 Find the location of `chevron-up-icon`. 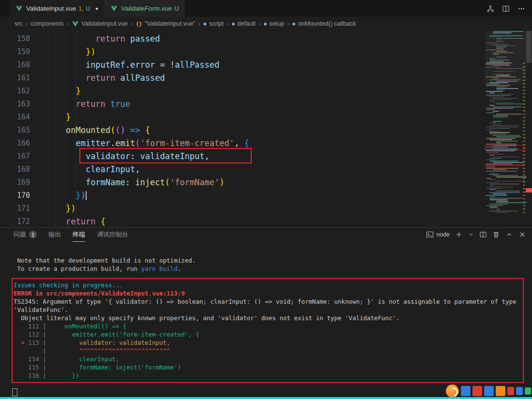

chevron-up-icon is located at coordinates (509, 235).